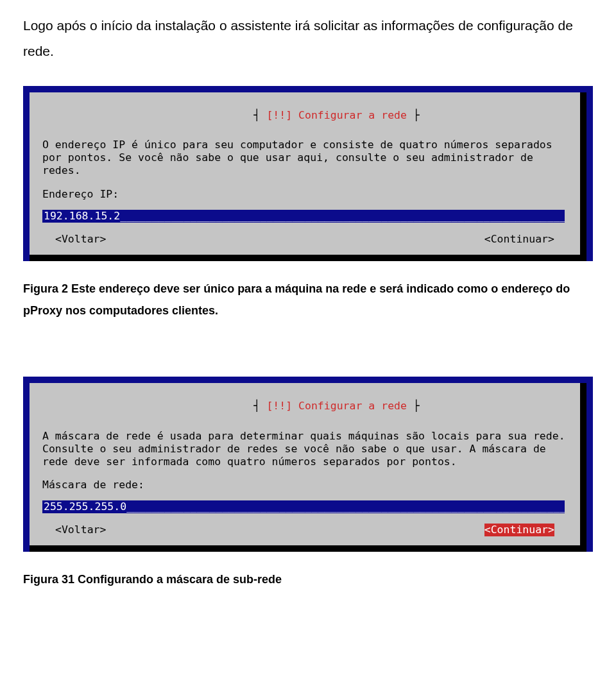 The image size is (616, 682). I want to click on field-label-ip: Endereço IP:, so click(305, 194).